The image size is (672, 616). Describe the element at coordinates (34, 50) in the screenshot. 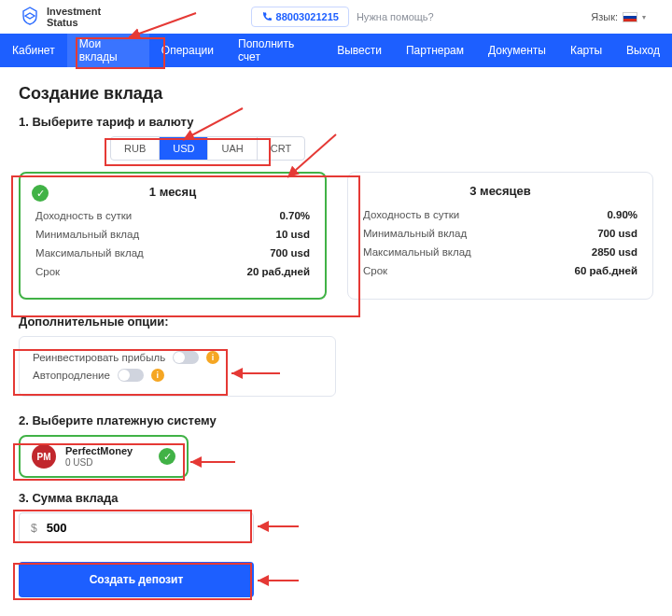

I see `nav-cabinet: Кабинет` at that location.